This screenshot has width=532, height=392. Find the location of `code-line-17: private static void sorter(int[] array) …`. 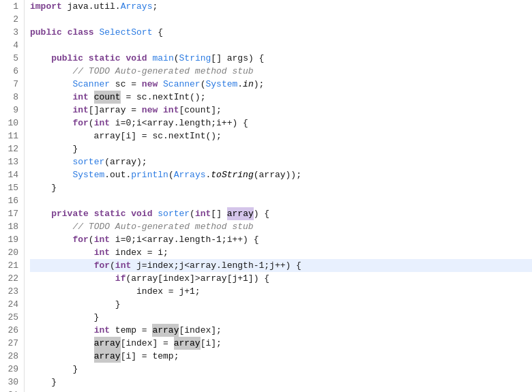

code-line-17: private static void sorter(int[] array) … is located at coordinates (281, 214).